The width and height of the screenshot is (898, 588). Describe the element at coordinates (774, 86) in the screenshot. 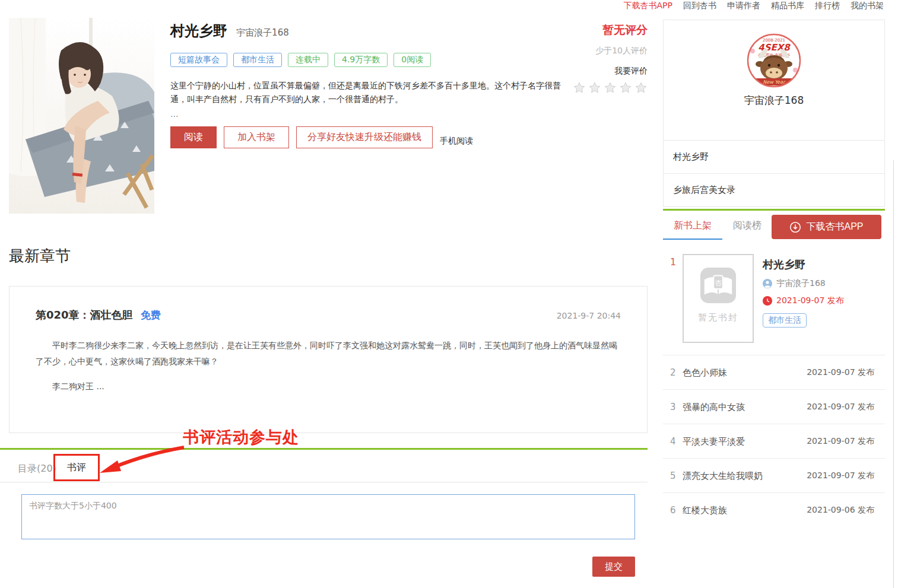

I see `author-avatar-cell: 2008-2021 4SEX8 杏吧有你 杏福相伴 New Year 宇宙浪子1…` at that location.